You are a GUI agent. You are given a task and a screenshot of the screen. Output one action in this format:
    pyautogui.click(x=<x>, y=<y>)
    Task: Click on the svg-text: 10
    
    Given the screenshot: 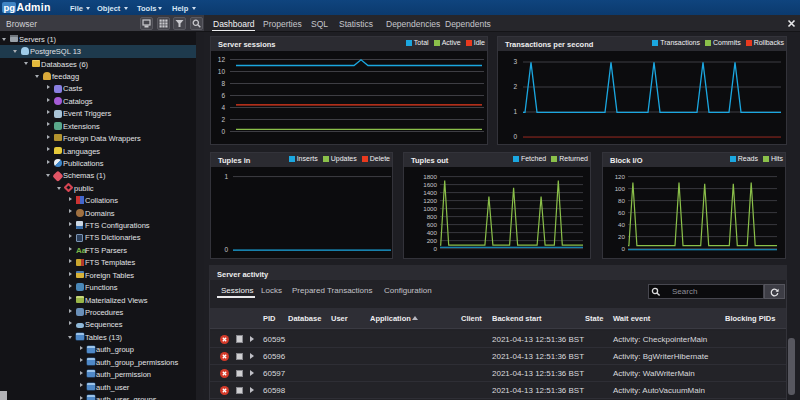 What is the action you would take?
    pyautogui.click(x=222, y=72)
    